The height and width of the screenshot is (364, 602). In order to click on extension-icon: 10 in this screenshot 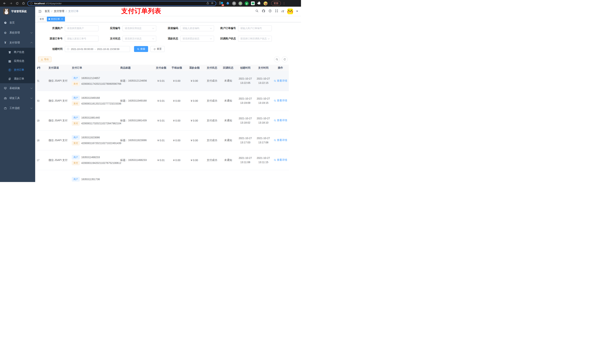, I will do `click(221, 3)`.